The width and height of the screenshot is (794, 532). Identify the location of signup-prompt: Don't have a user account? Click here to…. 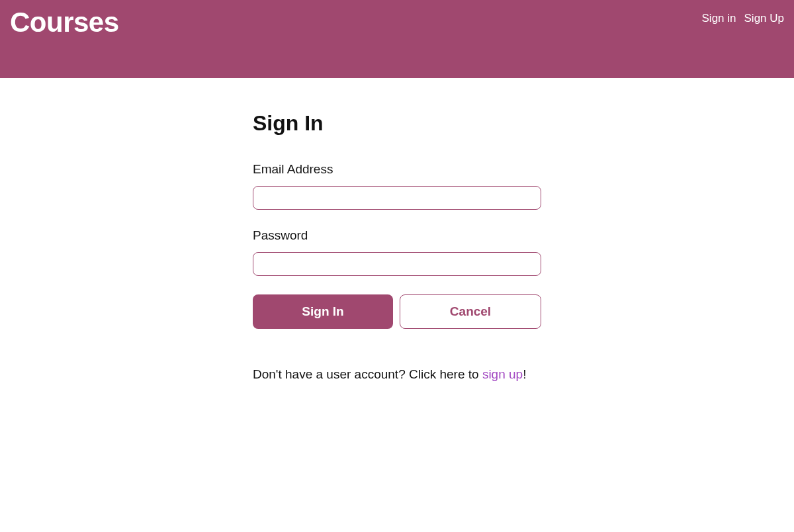
(397, 375).